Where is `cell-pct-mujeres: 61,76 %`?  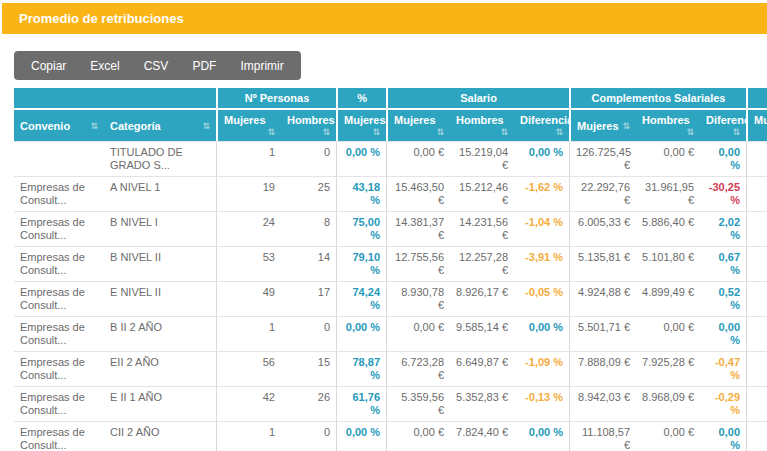 cell-pct-mujeres: 61,76 % is located at coordinates (361, 404).